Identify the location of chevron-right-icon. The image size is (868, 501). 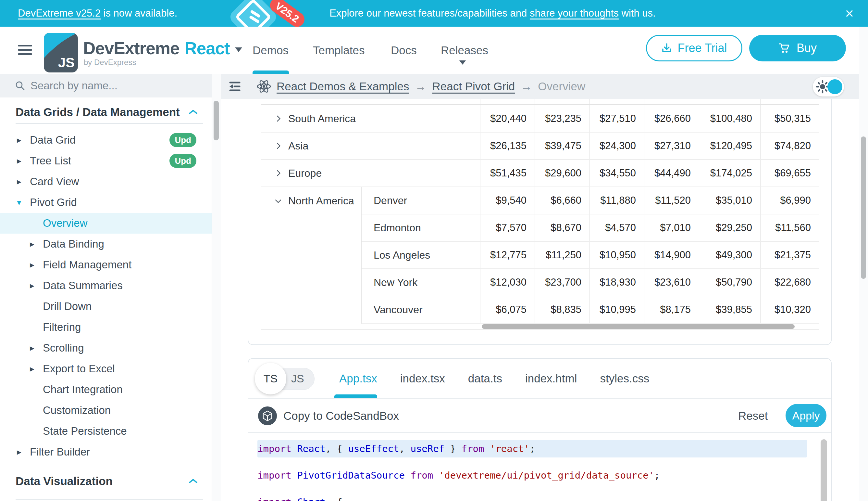
(278, 173).